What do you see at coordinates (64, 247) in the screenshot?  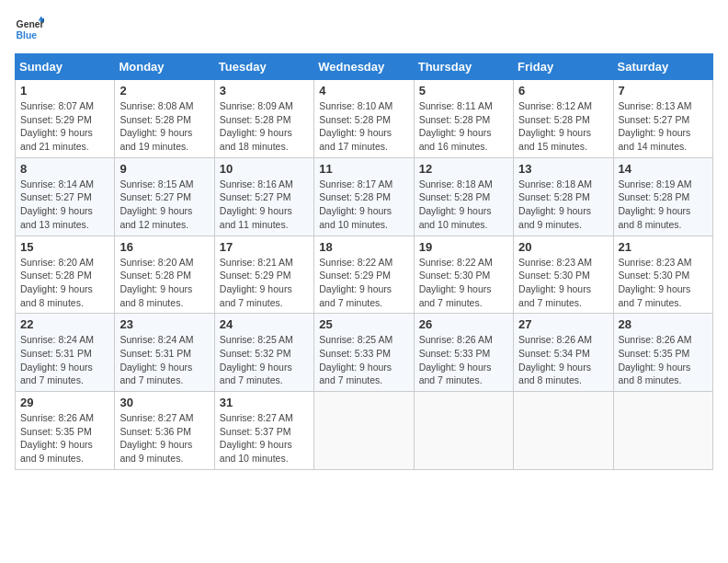 I see `day-number: 15` at bounding box center [64, 247].